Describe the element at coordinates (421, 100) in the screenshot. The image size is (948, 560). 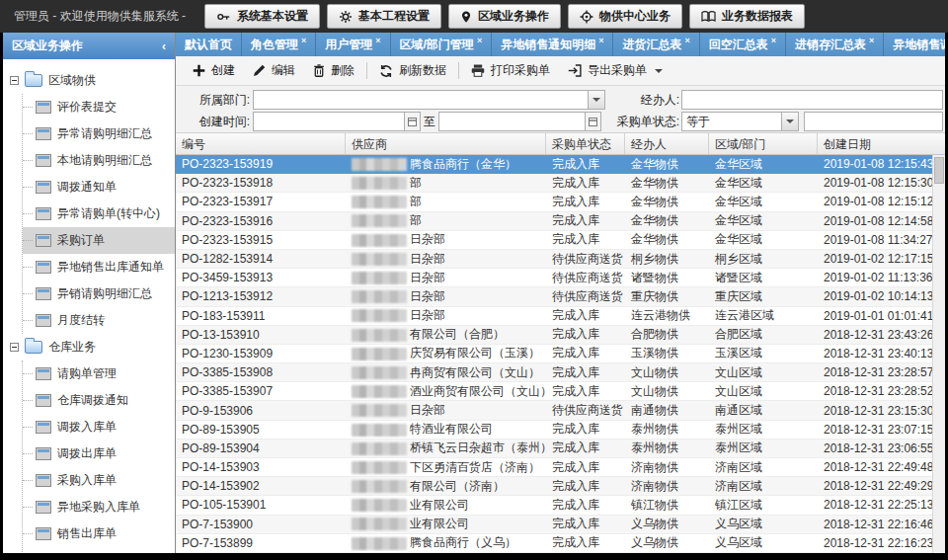
I see `department-input` at that location.